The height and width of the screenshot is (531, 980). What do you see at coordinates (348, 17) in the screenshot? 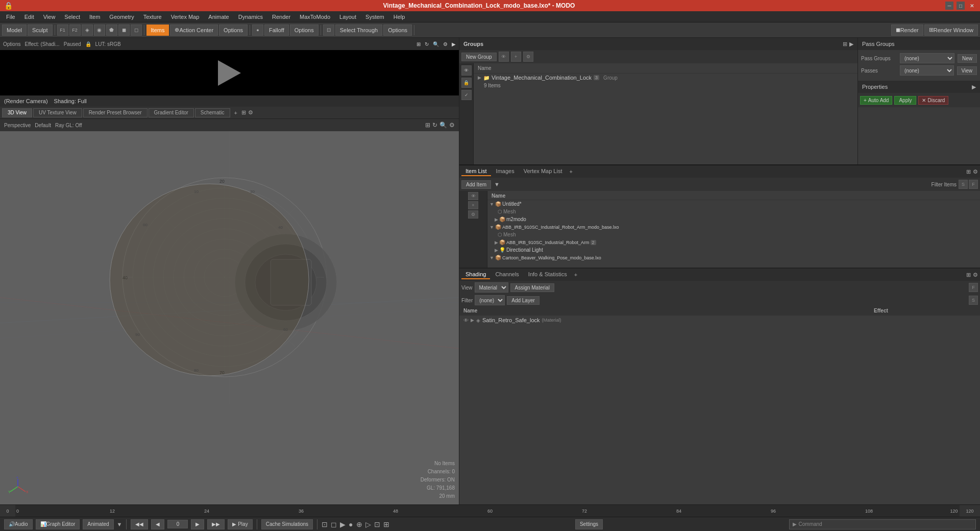
I see `menu-layout: Layout` at bounding box center [348, 17].